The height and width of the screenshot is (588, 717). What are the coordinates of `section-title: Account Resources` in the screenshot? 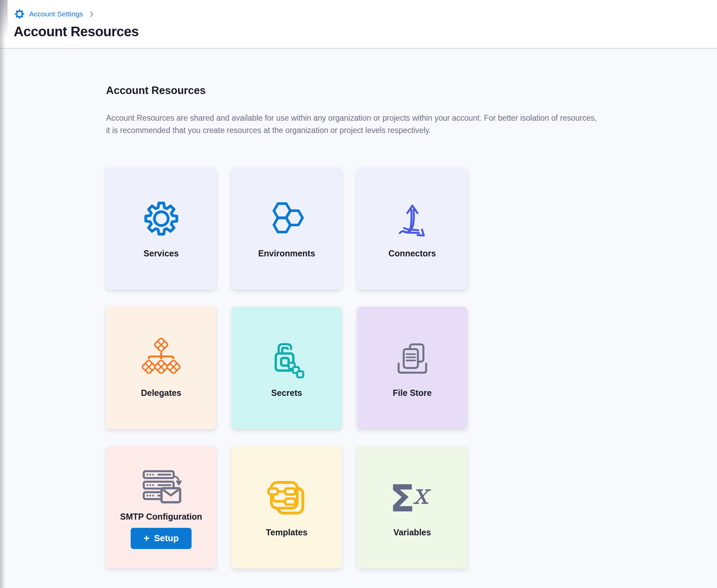 It's located at (412, 91).